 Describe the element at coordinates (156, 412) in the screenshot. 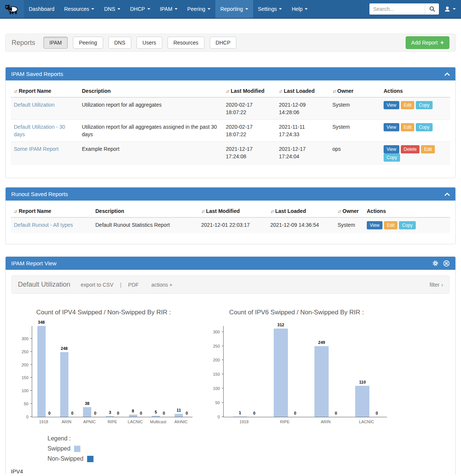

I see `bar-value-label: 5` at that location.